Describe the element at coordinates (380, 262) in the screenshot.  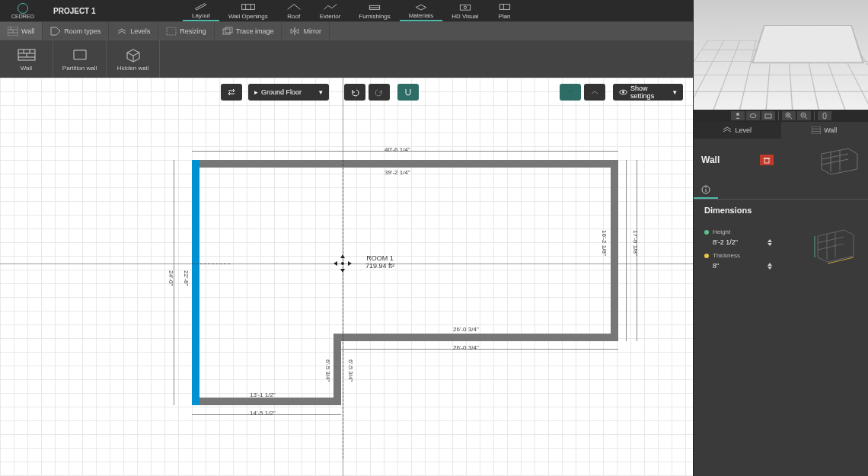
I see `room-label: ROOM 1 719.94 ft²` at that location.